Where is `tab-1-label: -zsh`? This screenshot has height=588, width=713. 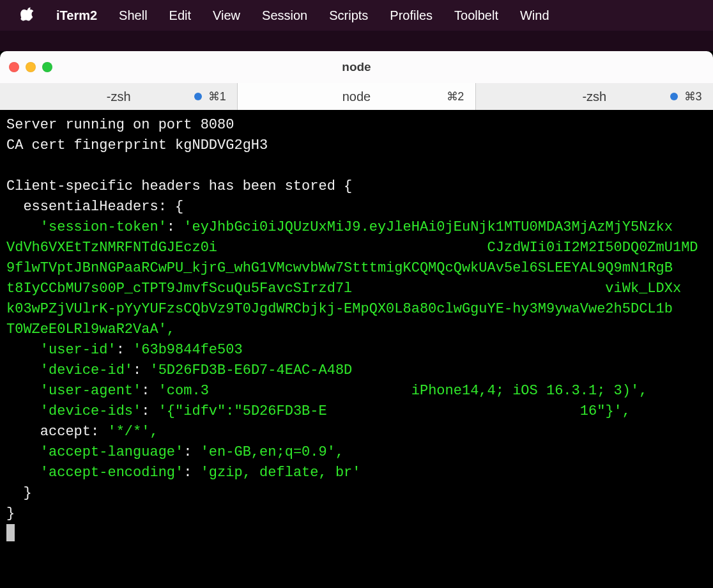 tab-1-label: -zsh is located at coordinates (119, 97).